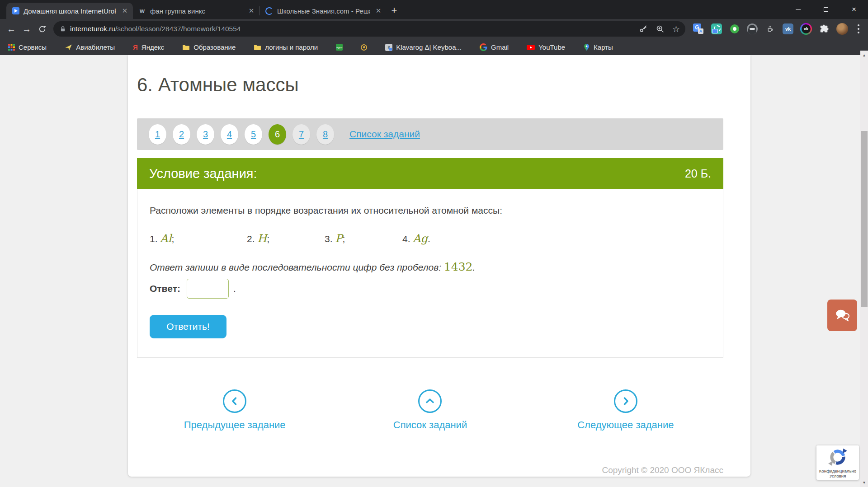 This screenshot has width=868, height=487. I want to click on answer-suffix: ., so click(235, 289).